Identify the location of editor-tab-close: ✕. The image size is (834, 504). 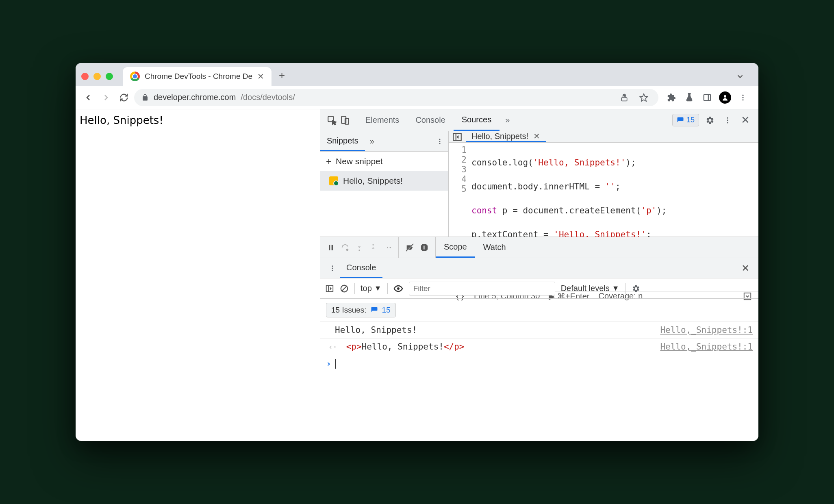
(536, 136).